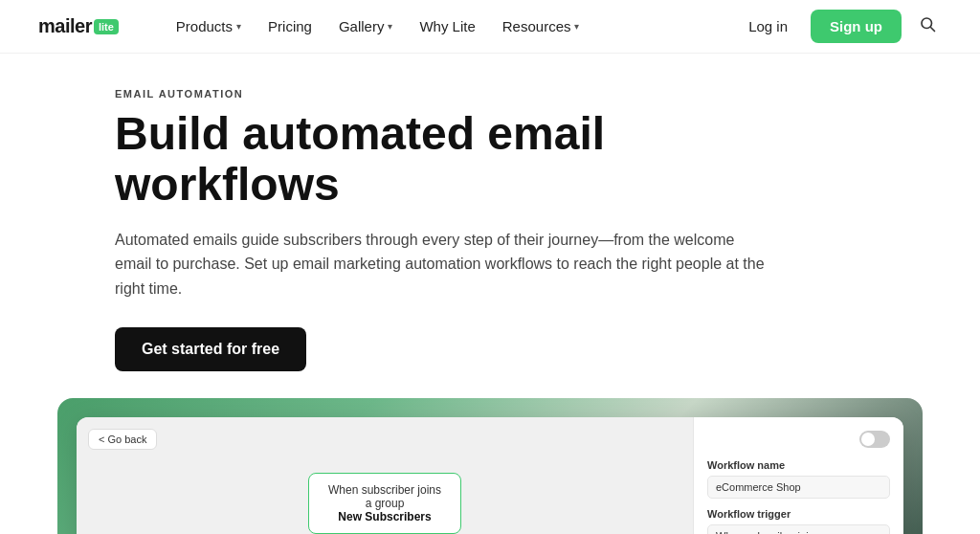 The width and height of the screenshot is (980, 534). Describe the element at coordinates (440, 264) in the screenshot. I see `hero-description: Automated emails guide subscribers throu…` at that location.